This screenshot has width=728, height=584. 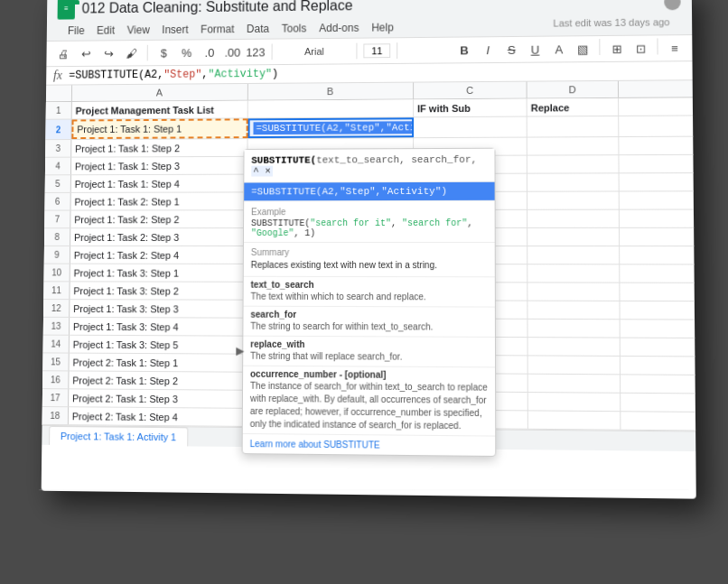 What do you see at coordinates (256, 51) in the screenshot?
I see `123-btn: 123` at bounding box center [256, 51].